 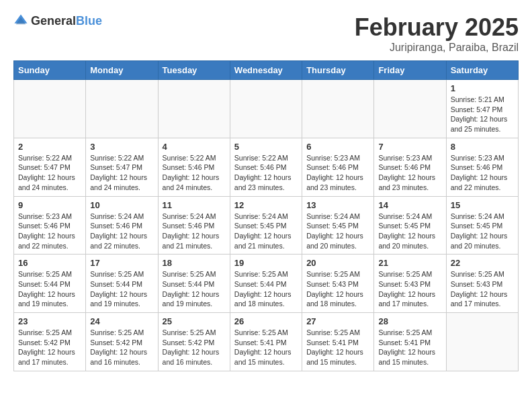 What do you see at coordinates (410, 146) in the screenshot?
I see `day-number: 7` at bounding box center [410, 146].